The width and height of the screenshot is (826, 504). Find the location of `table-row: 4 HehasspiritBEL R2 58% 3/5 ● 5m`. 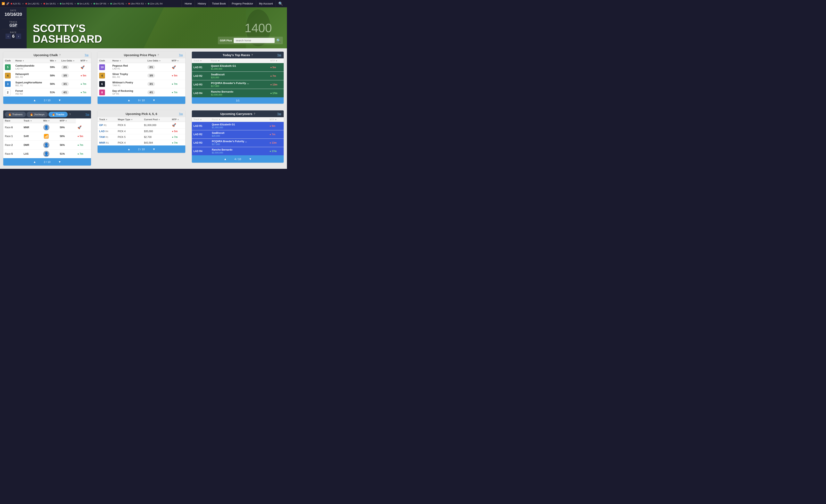

table-row: 4 HehasspiritBEL R2 58% 3/5 ● 5m is located at coordinates (47, 76).